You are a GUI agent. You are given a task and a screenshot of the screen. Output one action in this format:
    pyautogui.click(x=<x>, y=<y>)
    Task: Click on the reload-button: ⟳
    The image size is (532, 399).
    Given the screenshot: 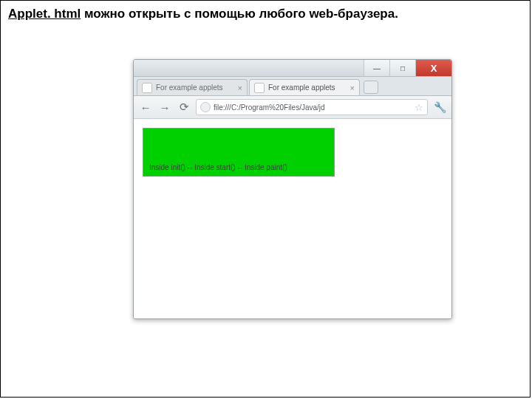 What is the action you would take?
    pyautogui.click(x=184, y=107)
    